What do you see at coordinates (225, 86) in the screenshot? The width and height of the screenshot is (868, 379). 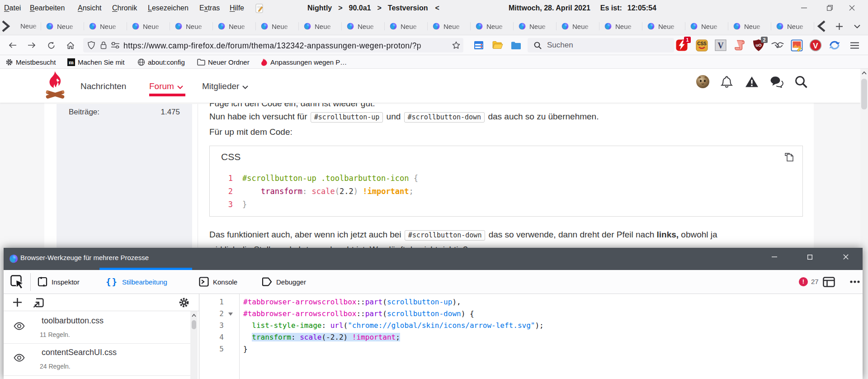 I see `forum-nav-mitglieder: Mitglieder` at bounding box center [225, 86].